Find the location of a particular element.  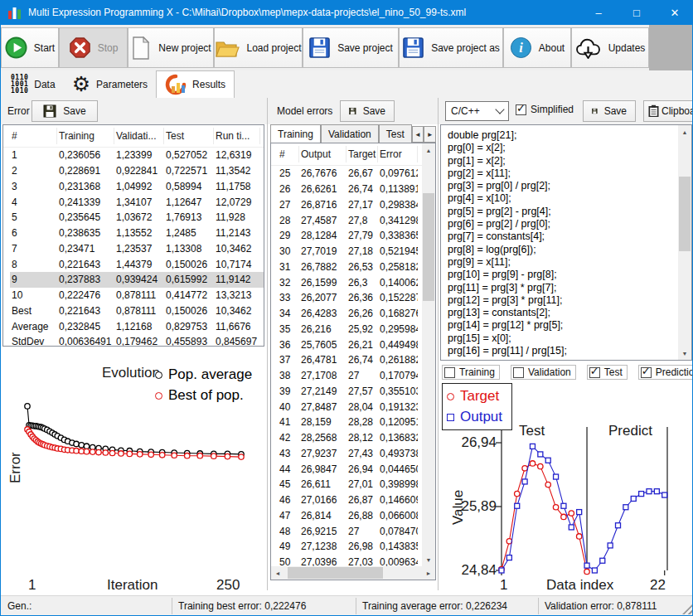

table-row: 4228,256828,120,136832 is located at coordinates (356, 438).